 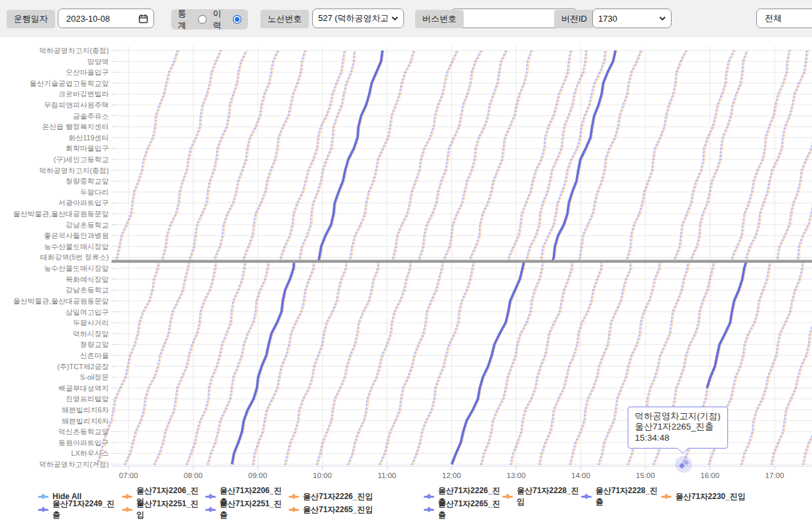 I want to click on station-label: 서광아파트입구, so click(x=84, y=203).